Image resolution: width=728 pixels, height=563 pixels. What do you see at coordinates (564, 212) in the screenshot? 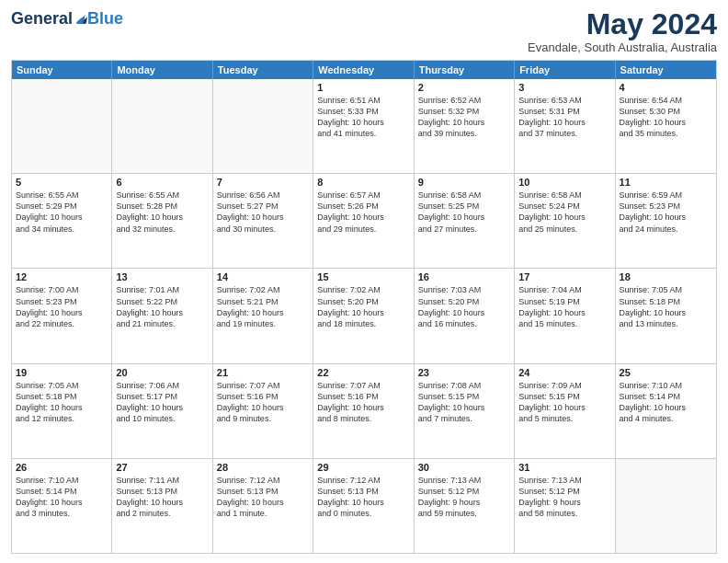
I see `cell-info: Sunrise: 6:58 AM Sunset: 5:24 PM Dayligh…` at bounding box center [564, 212].